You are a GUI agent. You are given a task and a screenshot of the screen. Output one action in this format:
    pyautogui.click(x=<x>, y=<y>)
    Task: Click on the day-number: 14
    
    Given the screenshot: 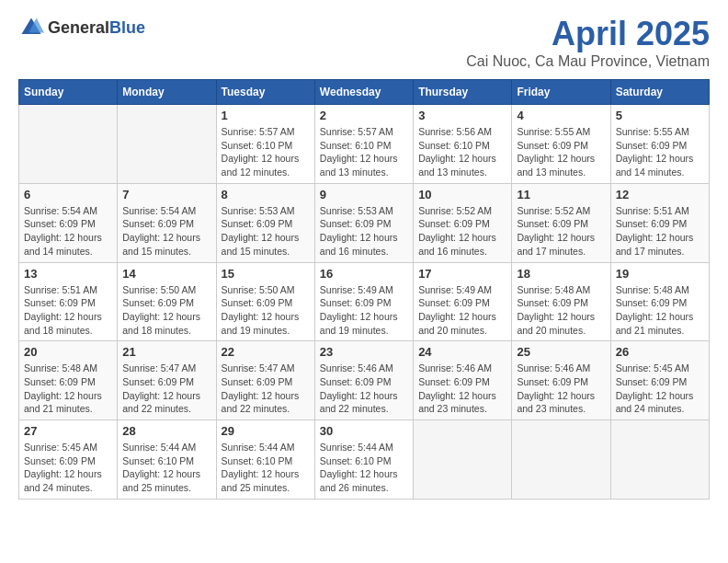 What is the action you would take?
    pyautogui.click(x=166, y=274)
    